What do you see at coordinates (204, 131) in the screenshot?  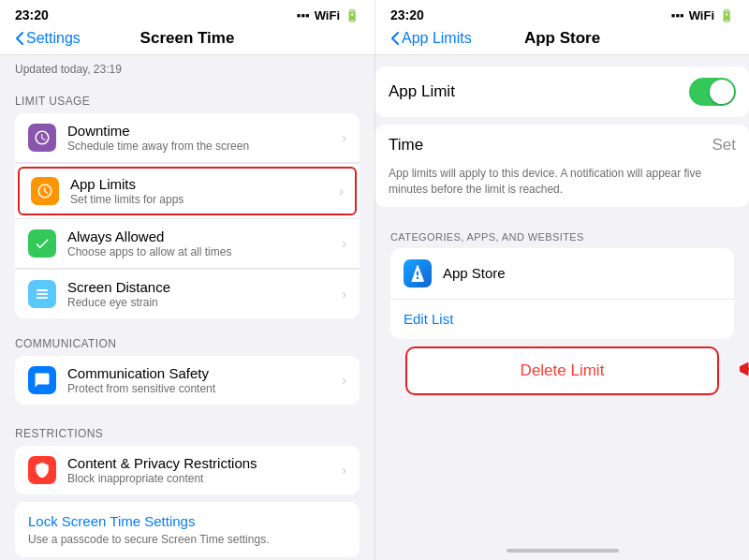 I see `downtime-title: Downtime` at bounding box center [204, 131].